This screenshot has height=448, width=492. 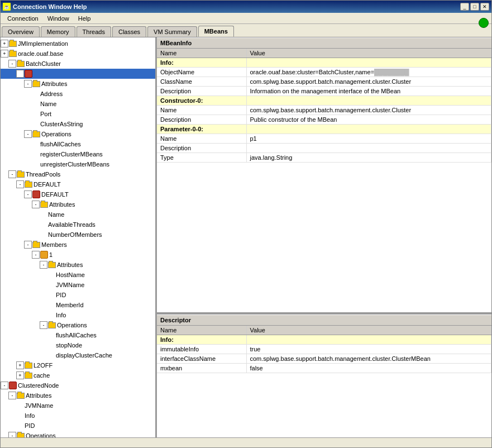 I want to click on tab-threads: Threads, so click(x=94, y=31).